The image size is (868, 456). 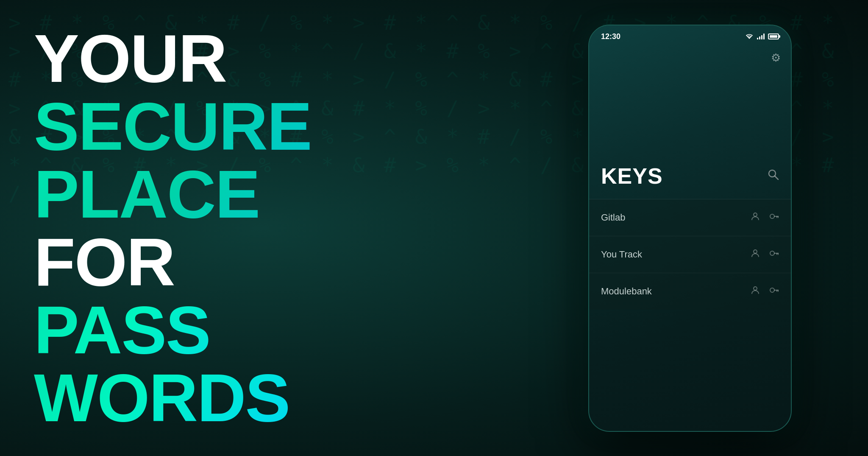 What do you see at coordinates (199, 59) in the screenshot?
I see `headline-line-1: YOUR` at bounding box center [199, 59].